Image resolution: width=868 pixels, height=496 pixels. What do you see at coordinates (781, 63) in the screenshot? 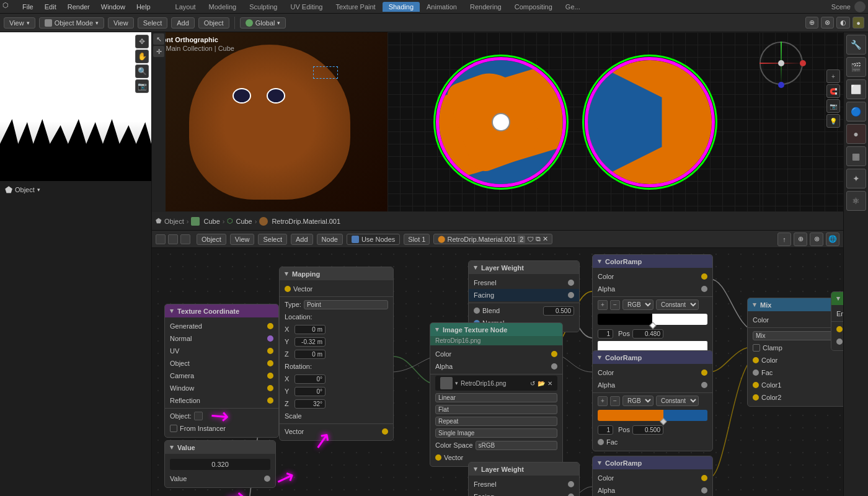
I see `gizmo-center-dot` at bounding box center [781, 63].